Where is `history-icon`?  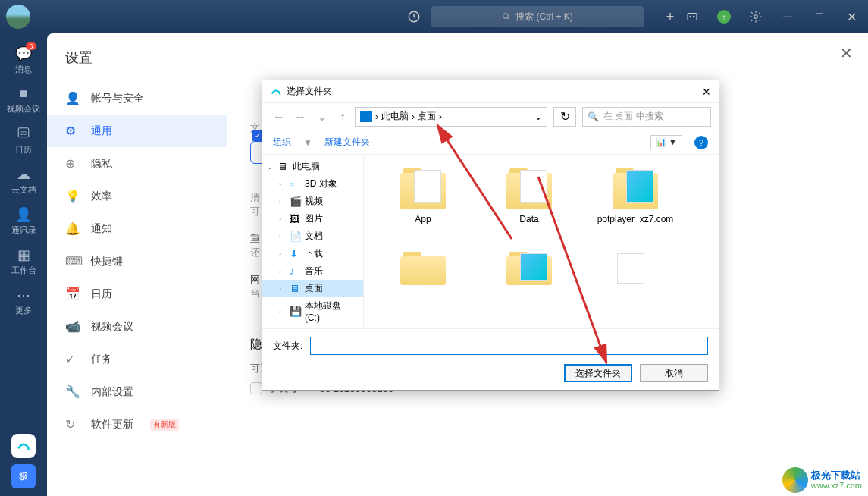
history-icon is located at coordinates (414, 17).